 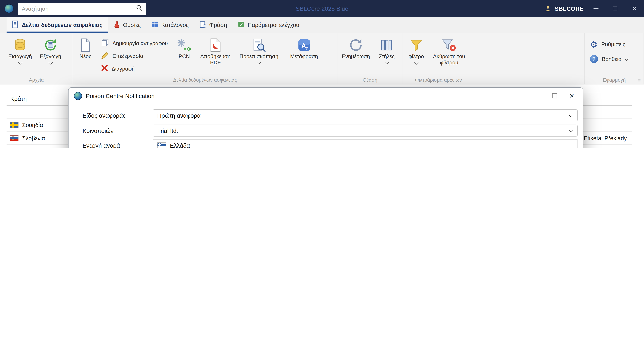 I want to click on ribbon-group-app: ⚙ Ρυθμίσεις ? Βοήθεια Εφαρμογή ≡, so click(x=614, y=58).